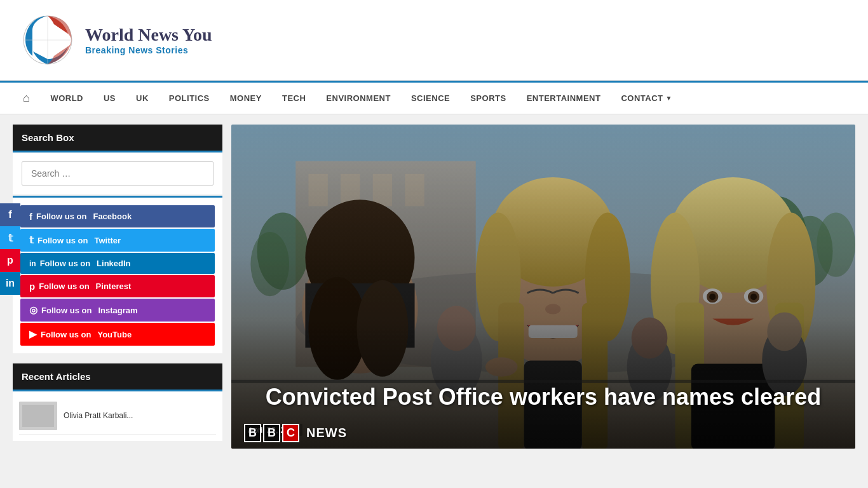 The image size is (868, 488). What do you see at coordinates (31, 216) in the screenshot?
I see `facebook-icon: f` at bounding box center [31, 216].